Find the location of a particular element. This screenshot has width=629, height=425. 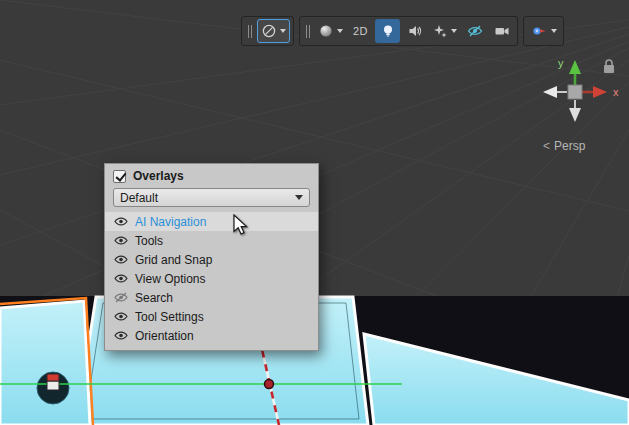

overlay-item-label: Orientation is located at coordinates (164, 336).